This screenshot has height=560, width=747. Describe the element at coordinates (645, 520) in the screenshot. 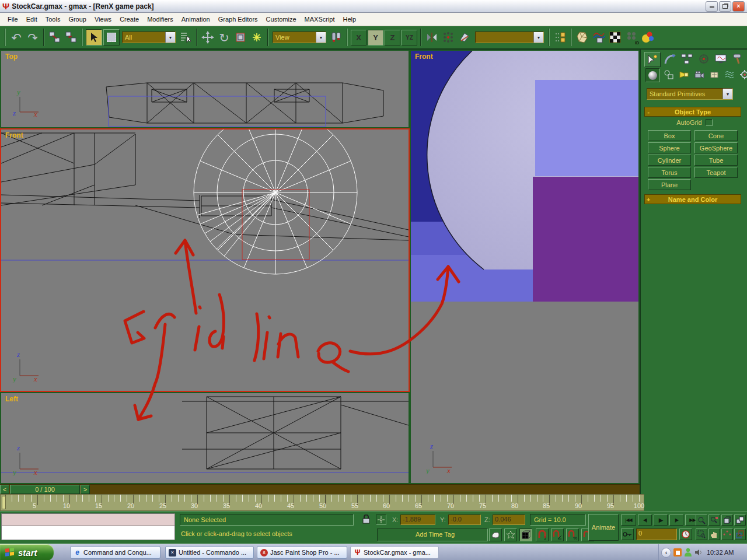

I see `previous-frame-button: ◀|` at that location.